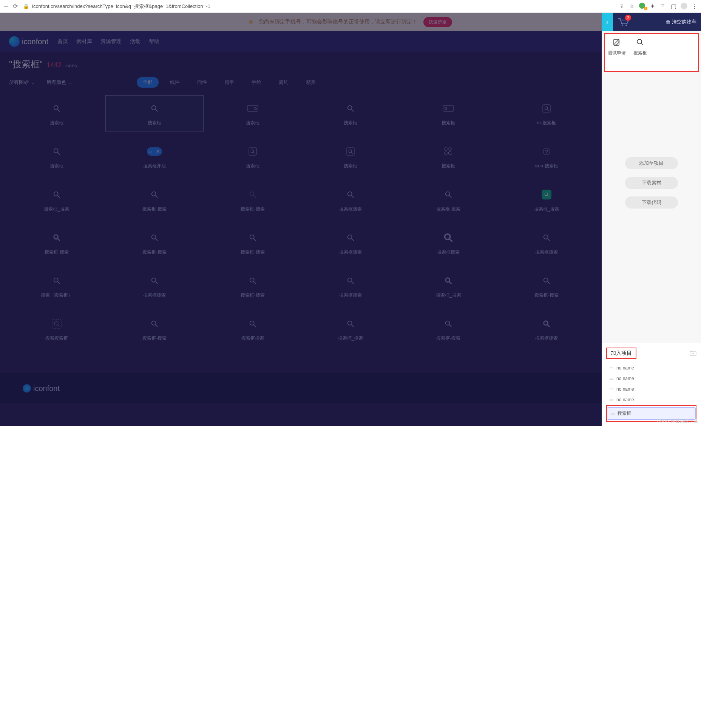 Image resolution: width=701 pixels, height=728 pixels. I want to click on extension-icon: 1, so click(642, 6).